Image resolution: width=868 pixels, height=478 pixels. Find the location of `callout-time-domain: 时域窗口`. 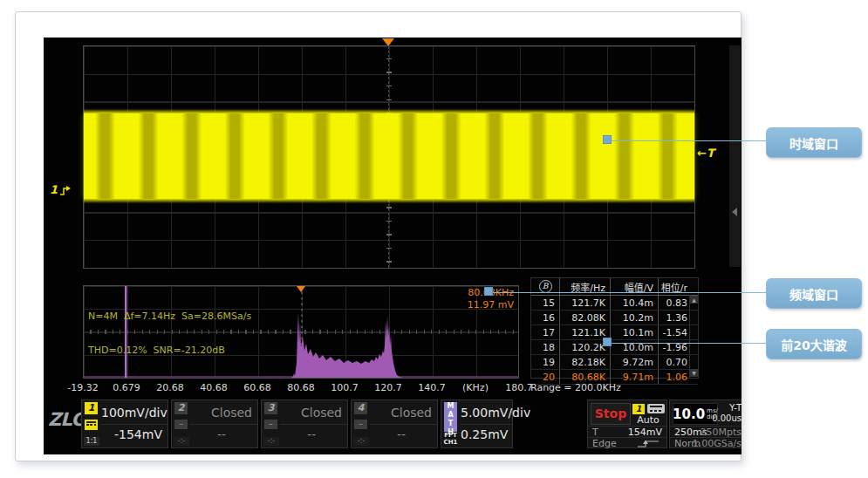

callout-time-domain: 时域窗口 is located at coordinates (814, 143).